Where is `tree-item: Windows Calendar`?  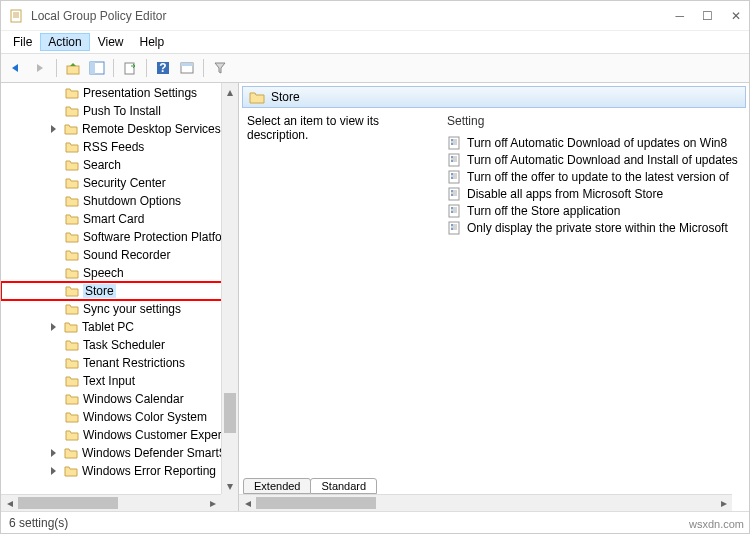
tree-item: Windows Calendar is located at coordinates (120, 399).